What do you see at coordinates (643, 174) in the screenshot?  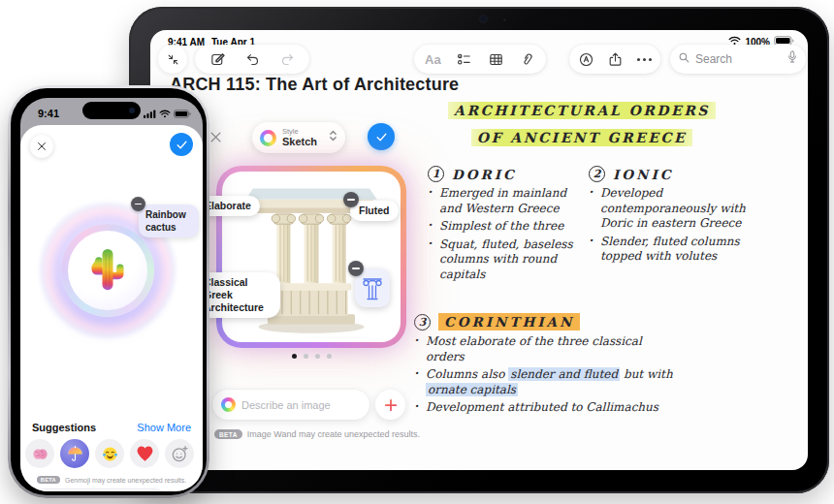 I see `ionic-title: IONIC` at bounding box center [643, 174].